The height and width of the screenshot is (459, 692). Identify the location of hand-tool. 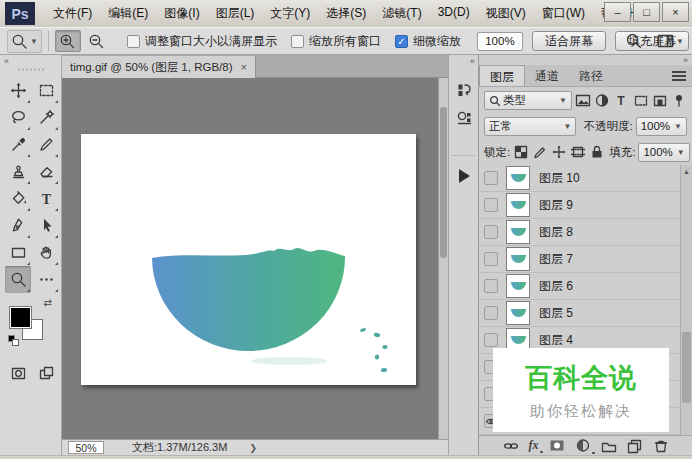
(46, 252).